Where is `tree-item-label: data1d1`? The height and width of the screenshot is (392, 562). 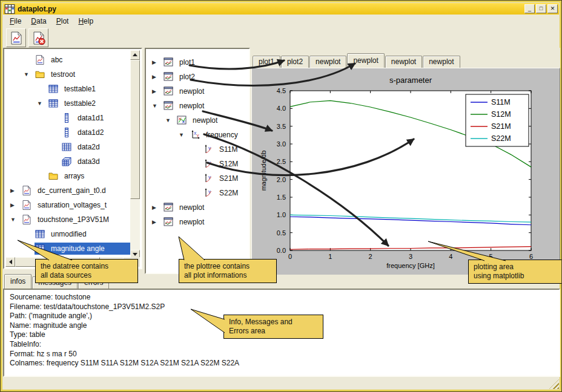
tree-item-label: data1d1 is located at coordinates (103, 118).